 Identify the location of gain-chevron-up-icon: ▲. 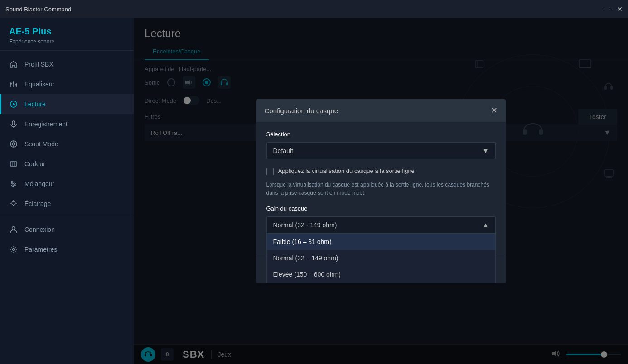
(486, 225).